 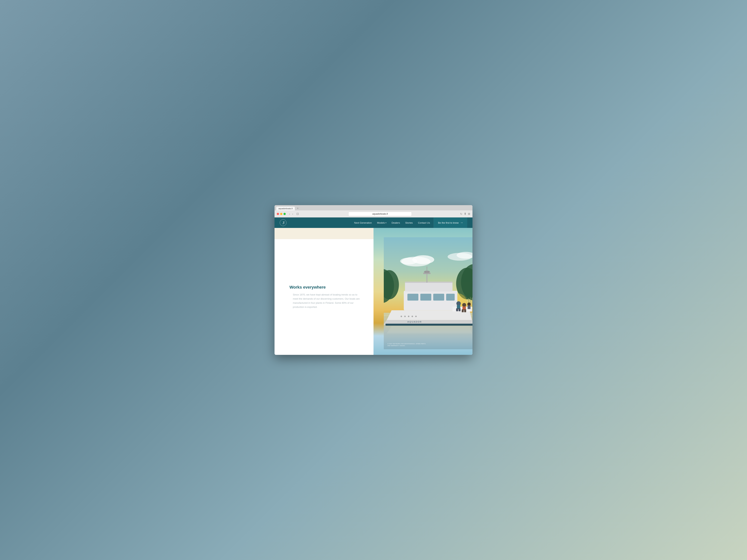 What do you see at coordinates (286, 209) in the screenshot?
I see `tab-label: aquadorboats.fi` at bounding box center [286, 209].